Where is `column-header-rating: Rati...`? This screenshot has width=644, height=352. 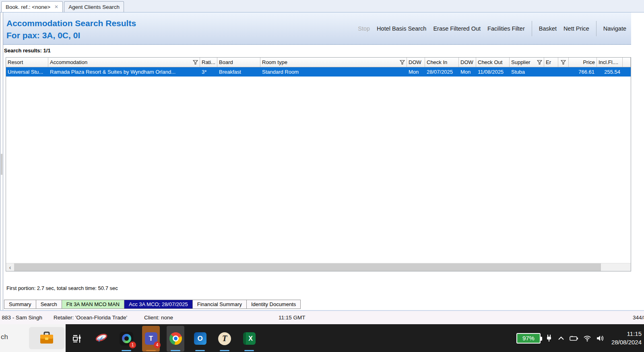 column-header-rating: Rati... is located at coordinates (208, 62).